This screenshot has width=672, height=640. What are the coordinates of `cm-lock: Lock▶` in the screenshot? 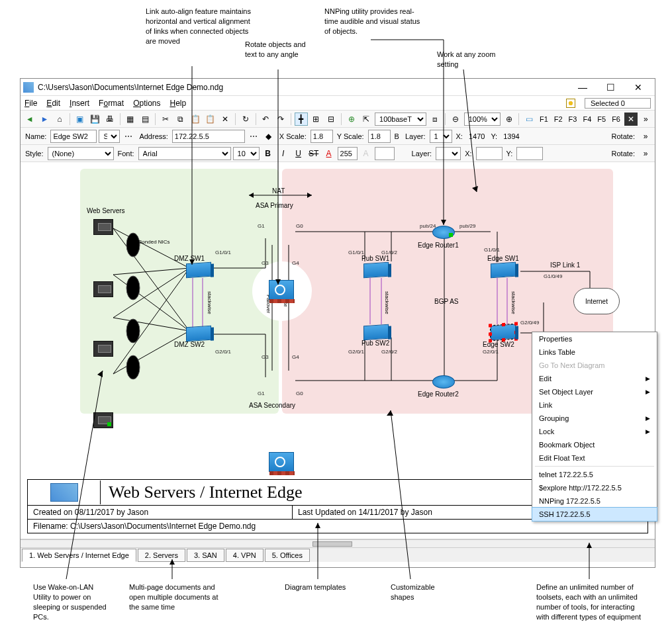 It's located at (595, 432).